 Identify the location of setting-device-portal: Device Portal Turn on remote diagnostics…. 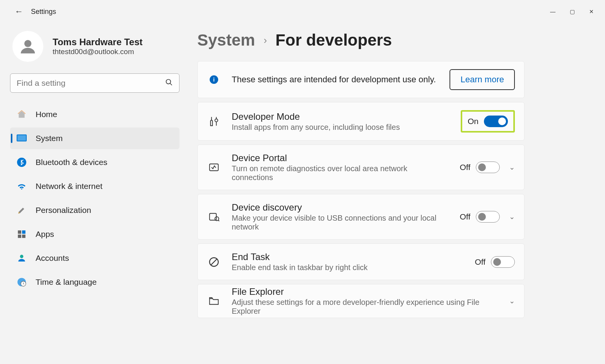
(361, 167).